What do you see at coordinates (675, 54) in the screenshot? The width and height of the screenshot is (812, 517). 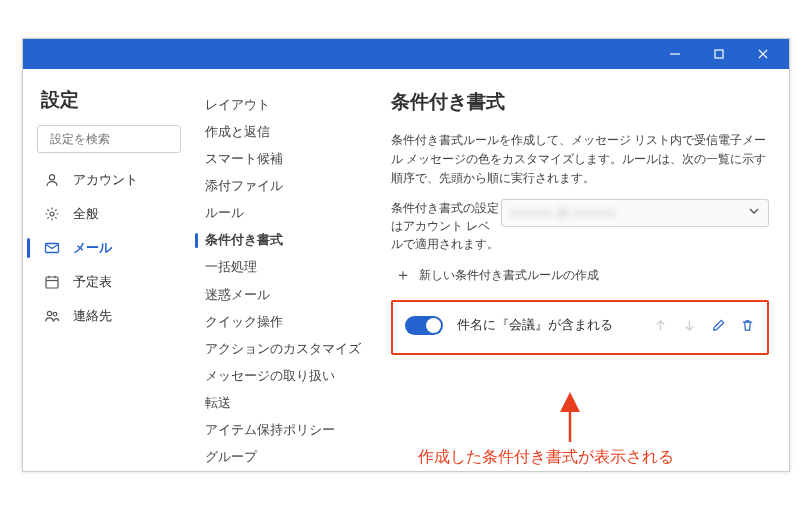 I see `window-minimize-button` at bounding box center [675, 54].